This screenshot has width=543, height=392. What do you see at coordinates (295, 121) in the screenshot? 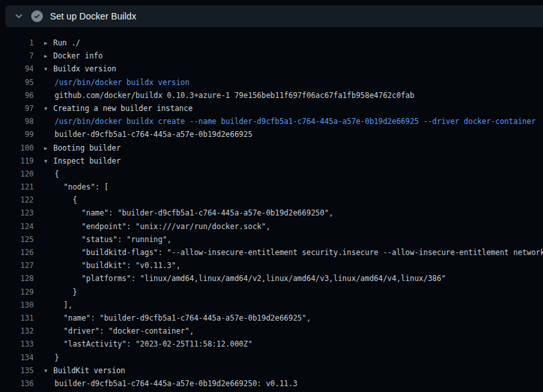
I see `log-command-text: /usr/bin/docker buildx create --name bui…` at bounding box center [295, 121].